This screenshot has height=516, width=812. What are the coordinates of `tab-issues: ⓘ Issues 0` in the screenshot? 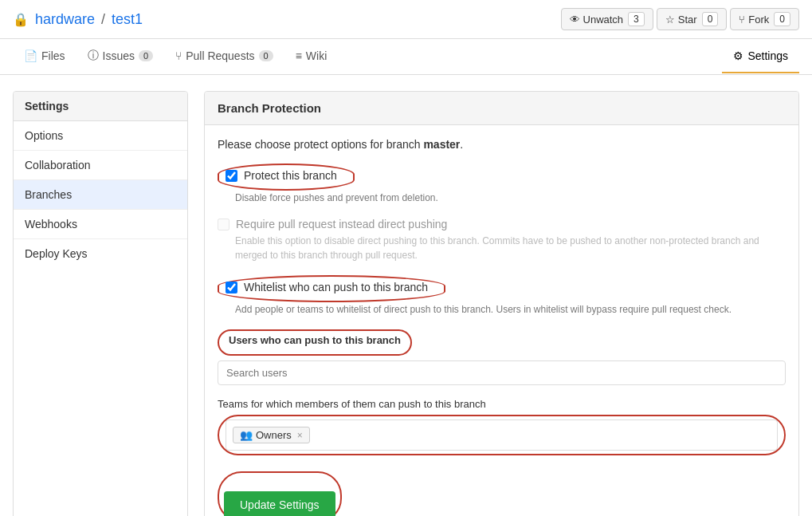 It's located at (121, 57).